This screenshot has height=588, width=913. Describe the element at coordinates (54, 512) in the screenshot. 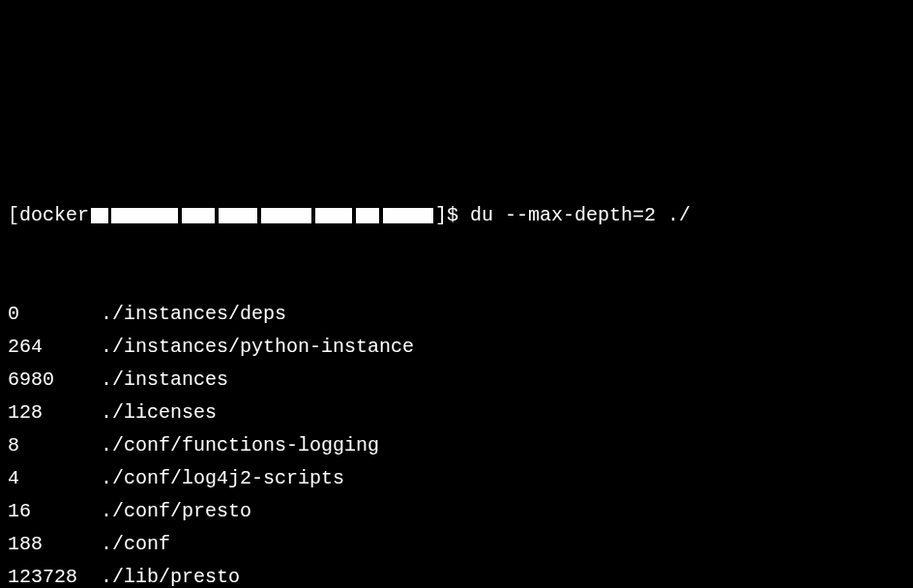

I see `du-size: 16` at that location.